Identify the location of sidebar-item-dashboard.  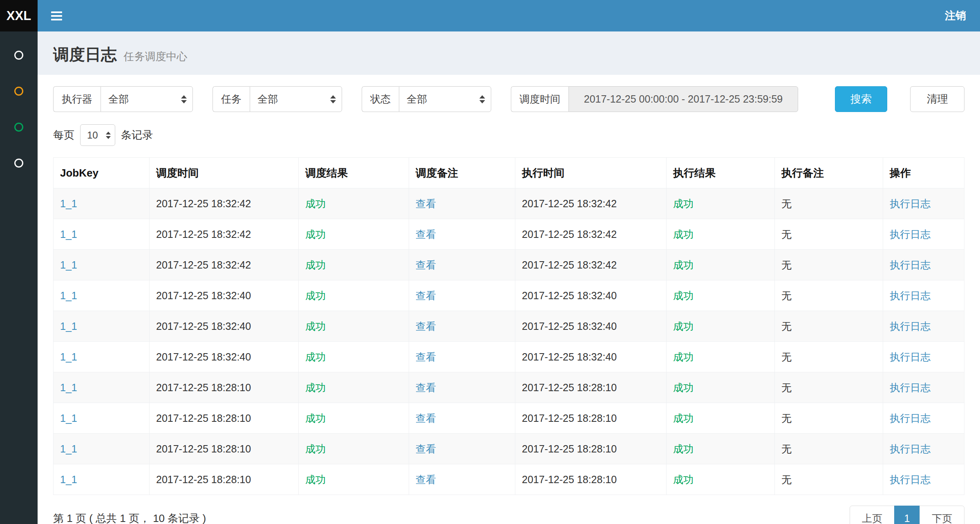
(19, 55).